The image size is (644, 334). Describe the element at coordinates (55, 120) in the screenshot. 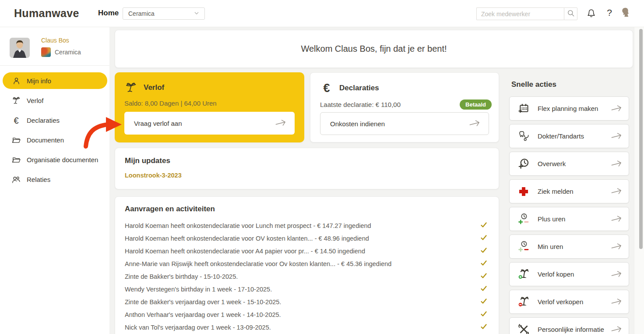

I see `sidebar-item-declaraties: € Declaraties` at that location.